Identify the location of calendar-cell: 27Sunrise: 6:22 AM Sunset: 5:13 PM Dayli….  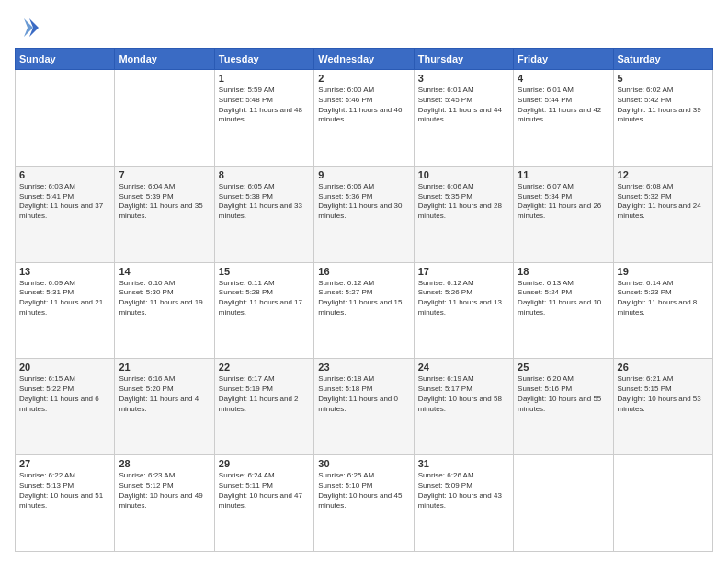
(65, 504).